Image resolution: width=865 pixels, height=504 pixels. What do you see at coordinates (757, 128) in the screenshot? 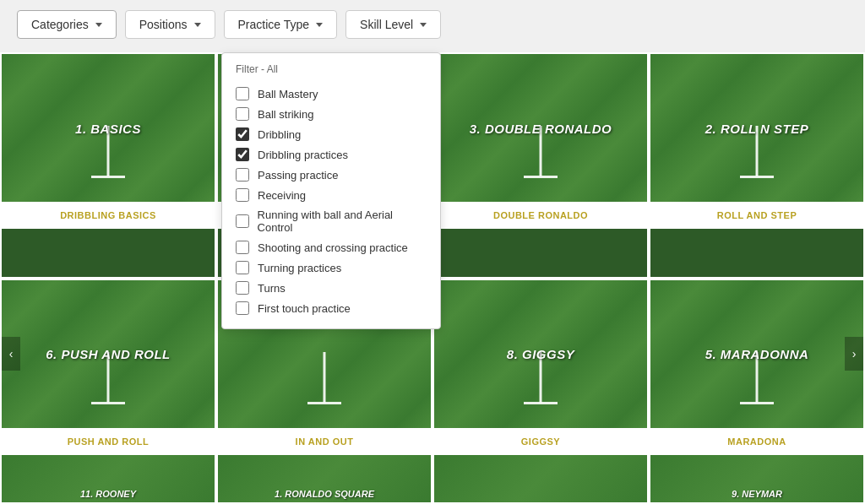
I see `card-image: 2. ROLL N STEP` at bounding box center [757, 128].